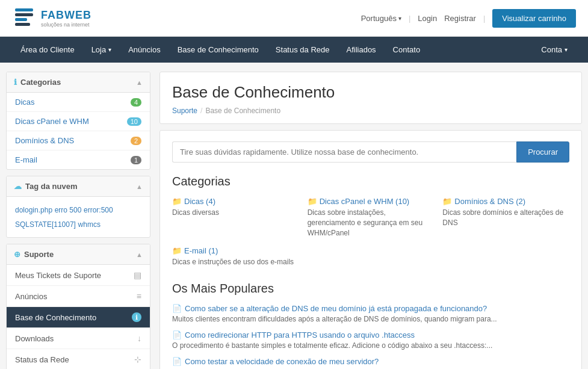 The height and width of the screenshot is (369, 588). What do you see at coordinates (506, 201) in the screenshot?
I see `category-link-dominios: 📁 Domínios & DNS (2)` at bounding box center [506, 201].